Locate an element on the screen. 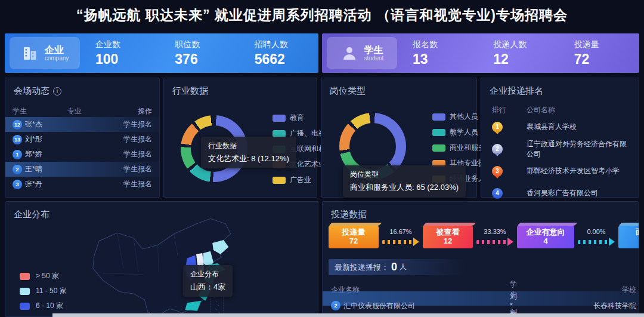  company-stats-card: 企业 company 企业数 100 职位数 376 招聘人数 5662 is located at coordinates (162, 53).